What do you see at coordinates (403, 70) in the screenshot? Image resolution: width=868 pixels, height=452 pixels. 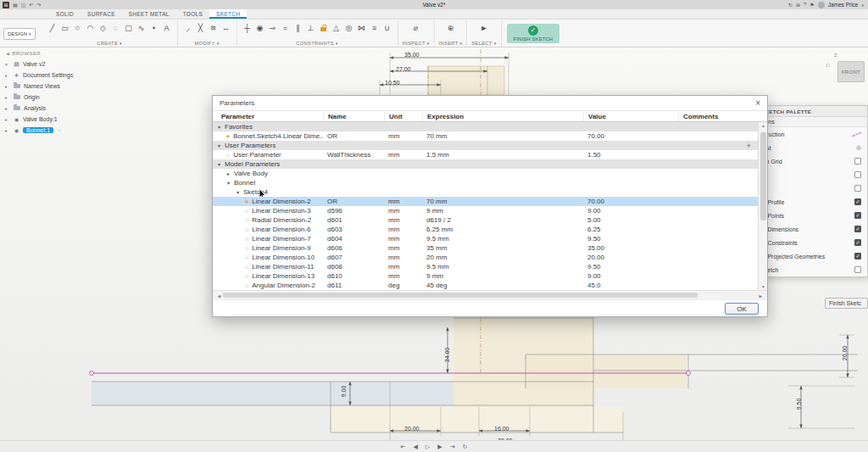 I see `dimension-label: 27.00` at bounding box center [403, 70].